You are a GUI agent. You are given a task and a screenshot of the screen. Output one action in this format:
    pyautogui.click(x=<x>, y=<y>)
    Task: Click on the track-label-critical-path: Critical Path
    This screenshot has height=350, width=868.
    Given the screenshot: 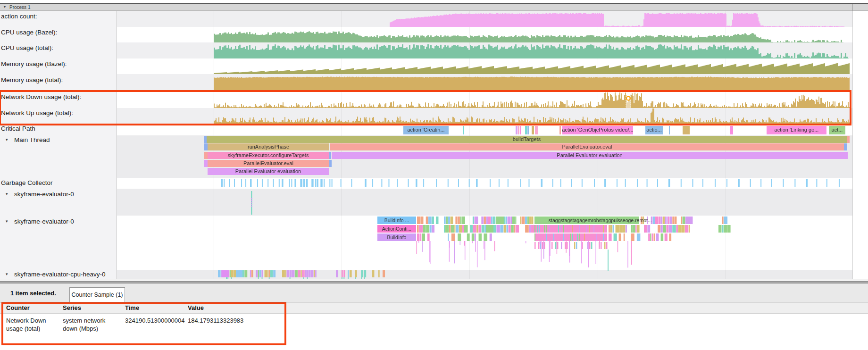 What is the action you would take?
    pyautogui.click(x=18, y=128)
    